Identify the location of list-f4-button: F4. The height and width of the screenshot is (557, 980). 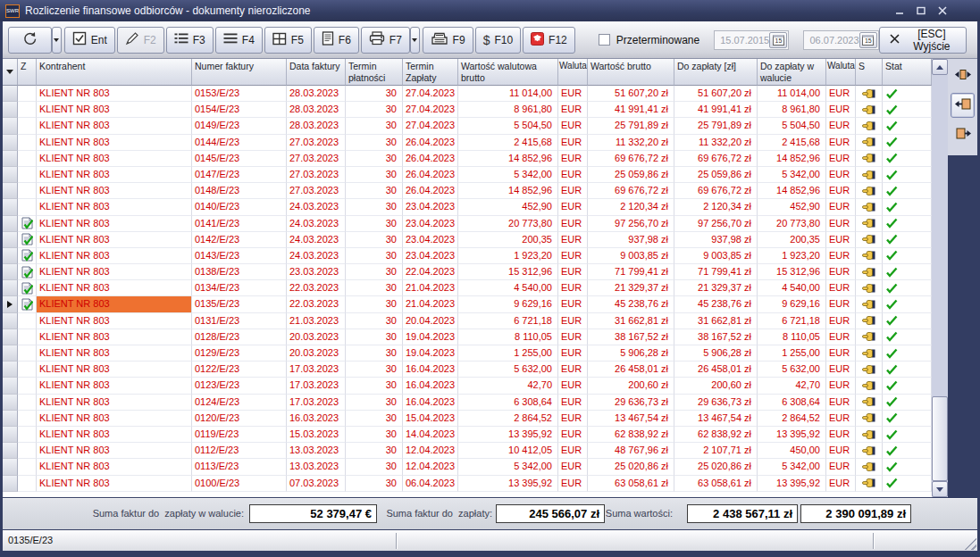
(239, 40).